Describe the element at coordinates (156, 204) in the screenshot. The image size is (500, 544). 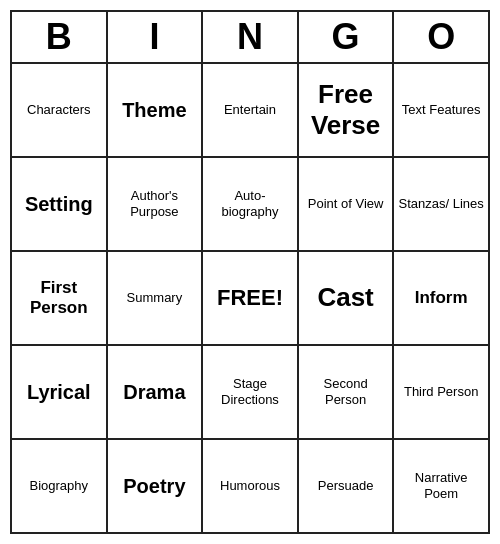
I see `bingo-cell: Author's Purpose` at that location.